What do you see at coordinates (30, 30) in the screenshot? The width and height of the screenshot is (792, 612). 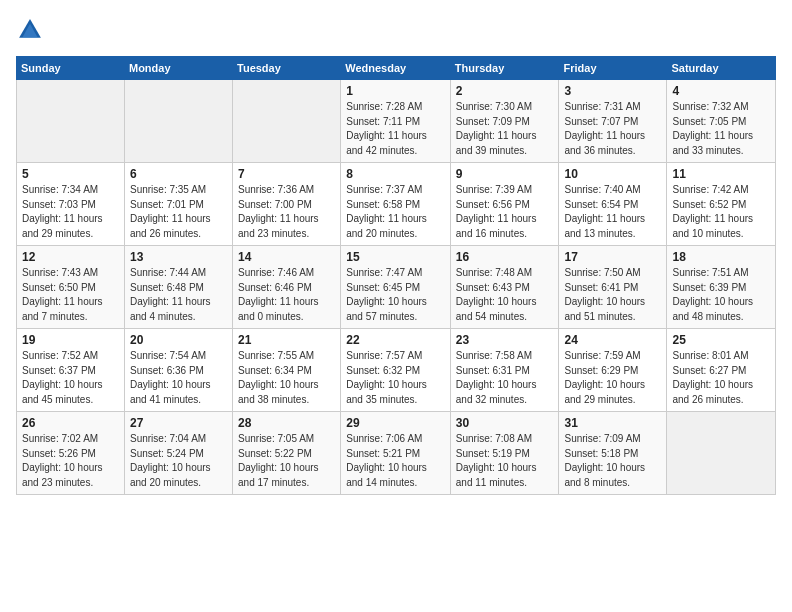 I see `logo-icon` at bounding box center [30, 30].